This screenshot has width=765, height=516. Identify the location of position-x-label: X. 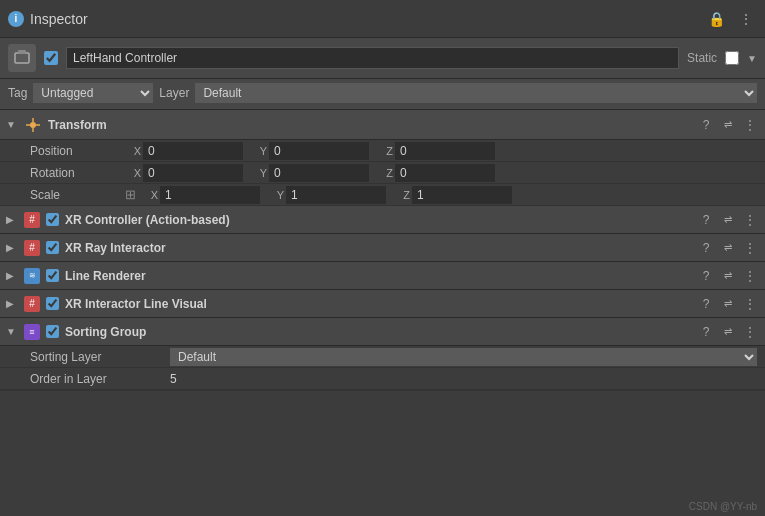
(133, 151).